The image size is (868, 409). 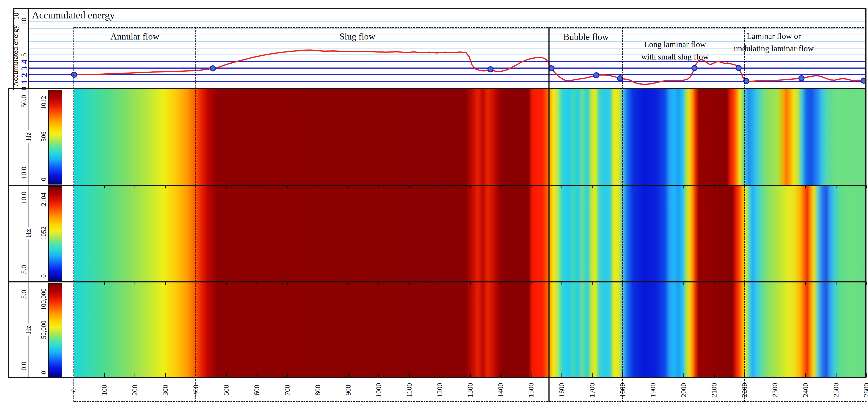 What do you see at coordinates (287, 390) in the screenshot?
I see `x-tick-label: 700` at bounding box center [287, 390].